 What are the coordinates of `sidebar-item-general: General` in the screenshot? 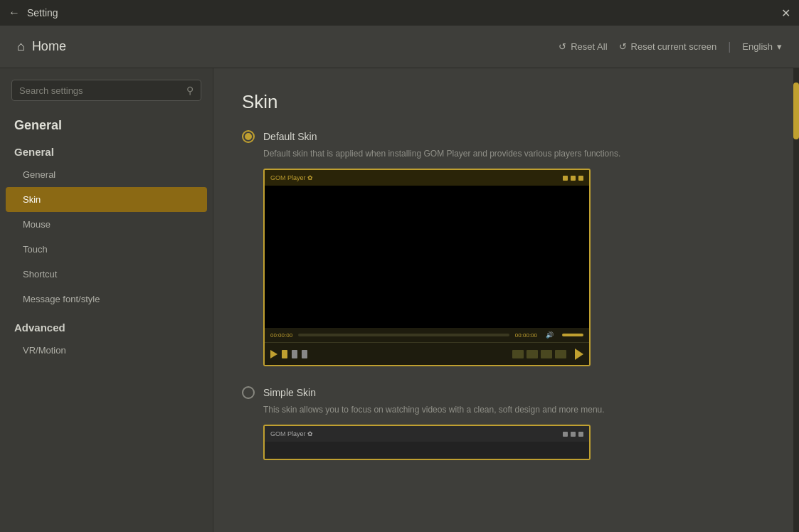 It's located at (107, 175).